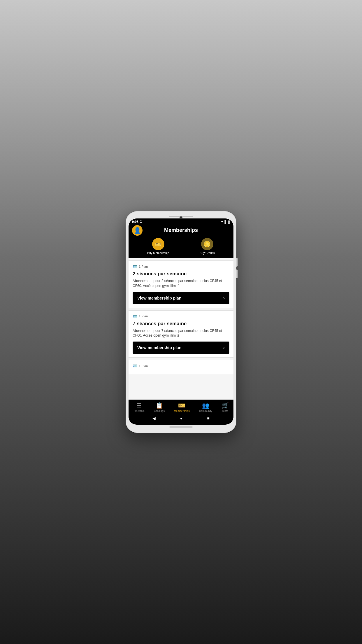 Image resolution: width=362 pixels, height=644 pixels. What do you see at coordinates (181, 427) in the screenshot?
I see `home-indicator` at bounding box center [181, 427].